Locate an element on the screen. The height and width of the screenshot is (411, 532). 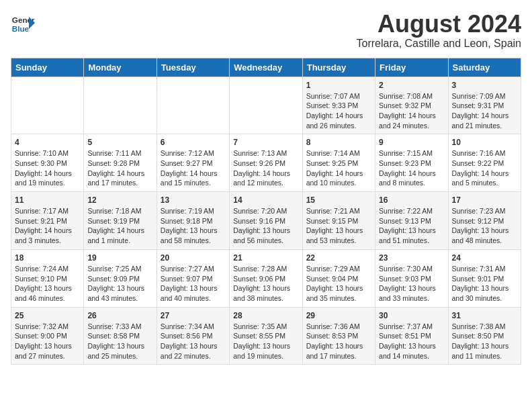
cell-content: Sunrise: 7:14 AM Sunset: 9:25 PM Dayligh… is located at coordinates (339, 168).